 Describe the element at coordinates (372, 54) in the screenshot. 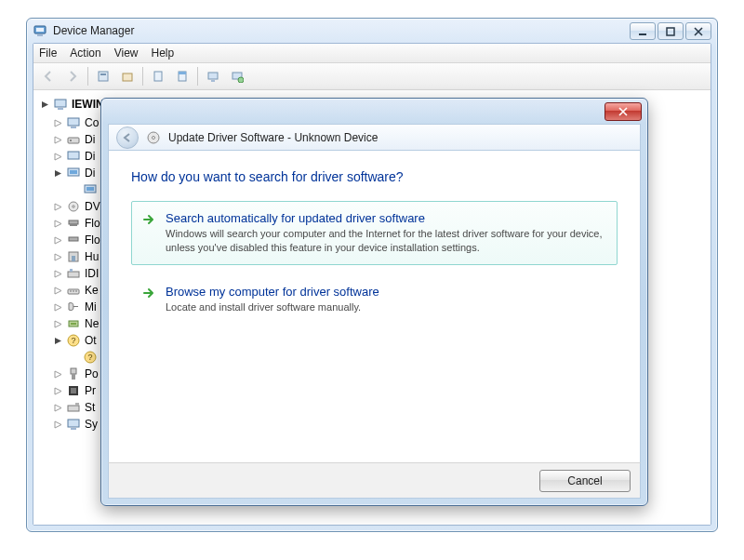

I see `dm-menubar: File Action View Help` at that location.